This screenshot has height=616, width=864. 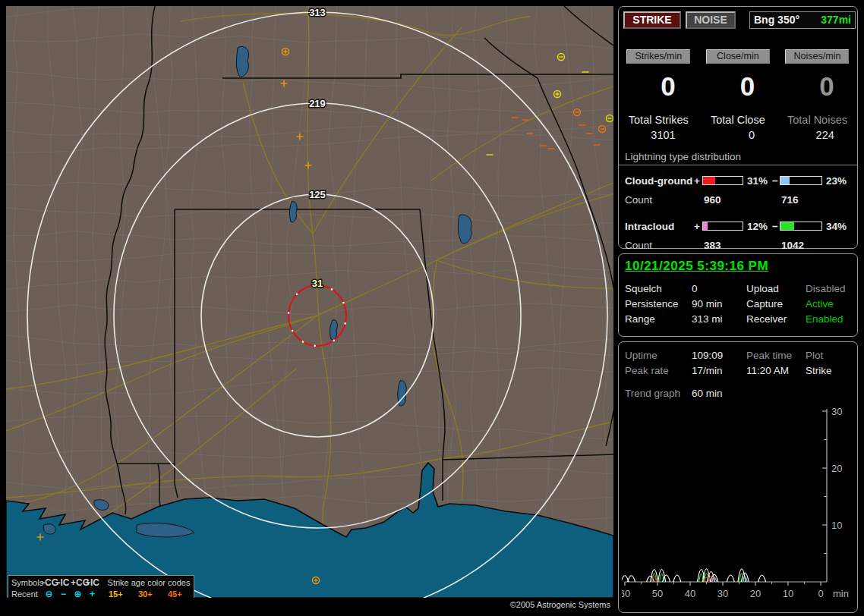 What do you see at coordinates (820, 593) in the screenshot?
I see `svg-text: 0` at bounding box center [820, 593].